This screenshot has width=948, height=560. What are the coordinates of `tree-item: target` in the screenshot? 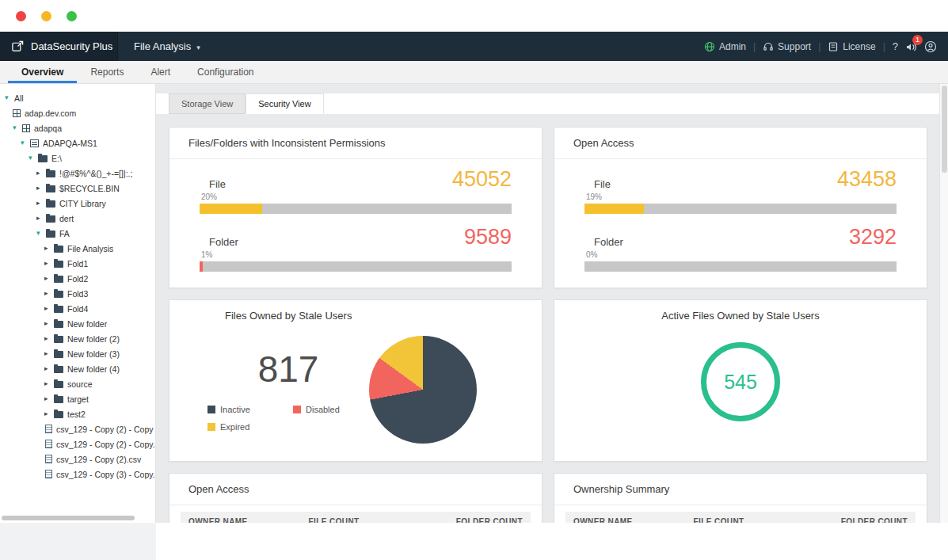 It's located at (78, 399).